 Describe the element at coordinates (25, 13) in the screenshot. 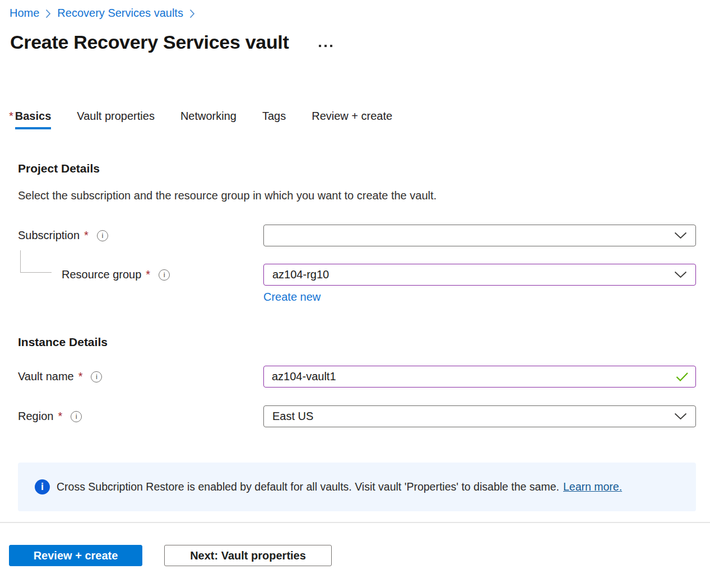

I see `breadcrumb-home-link: Home` at that location.